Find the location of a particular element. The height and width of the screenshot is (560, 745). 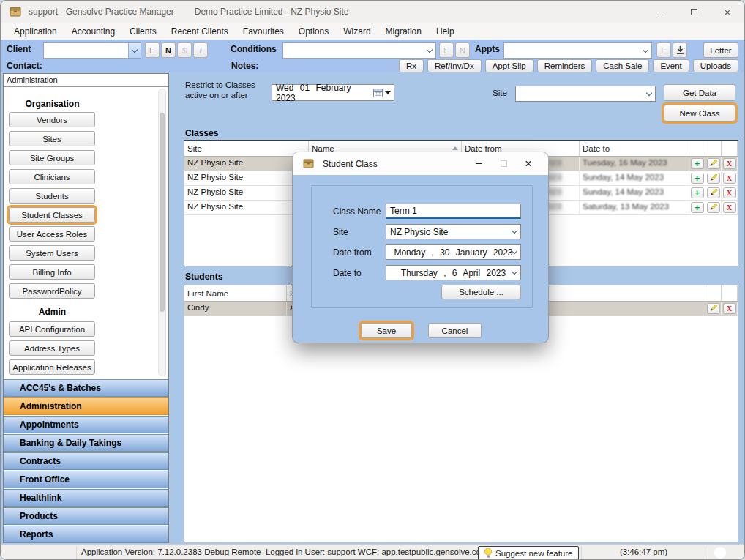

accordion-front-office: Front Office is located at coordinates (86, 479).